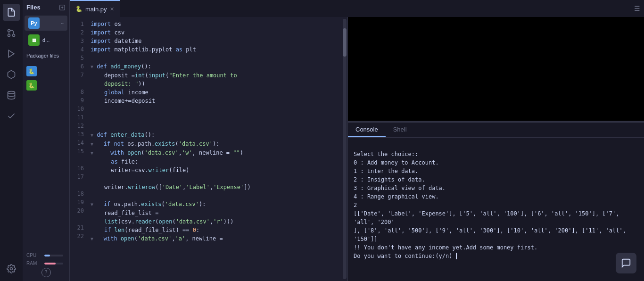  Describe the element at coordinates (46, 56) in the screenshot. I see `sidebar-package-section: Packager files` at that location.